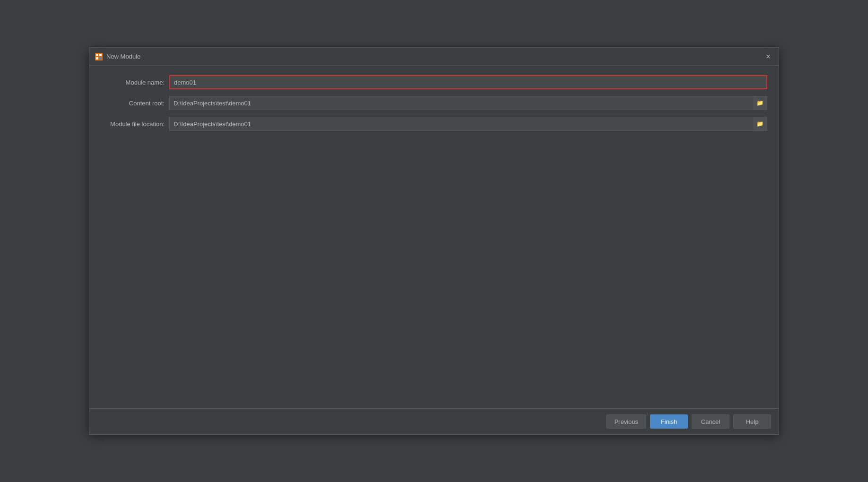 The image size is (868, 482). I want to click on module-file-location-browse-button: 📁, so click(760, 124).